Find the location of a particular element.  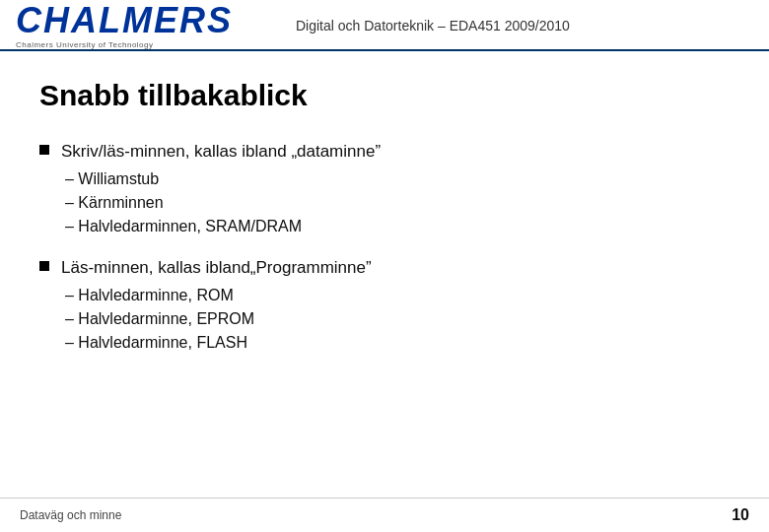

sub-list-2: Halvledarminne, ROM Halvledarminne, EPRO… is located at coordinates (217, 319).